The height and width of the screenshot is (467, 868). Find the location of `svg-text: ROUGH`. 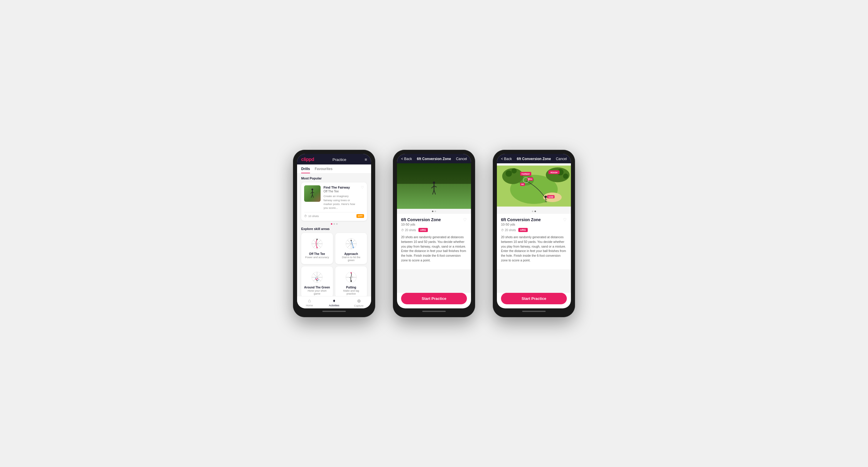

svg-text: ROUGH is located at coordinates (554, 172).